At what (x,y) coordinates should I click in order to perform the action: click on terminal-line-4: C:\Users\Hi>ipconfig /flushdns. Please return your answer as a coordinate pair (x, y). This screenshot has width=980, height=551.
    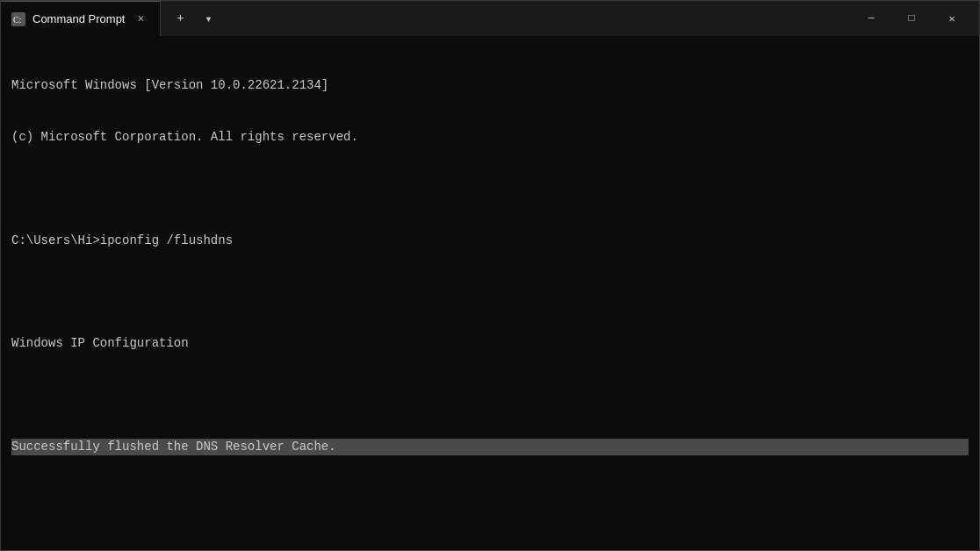
    Looking at the image, I should click on (490, 241).